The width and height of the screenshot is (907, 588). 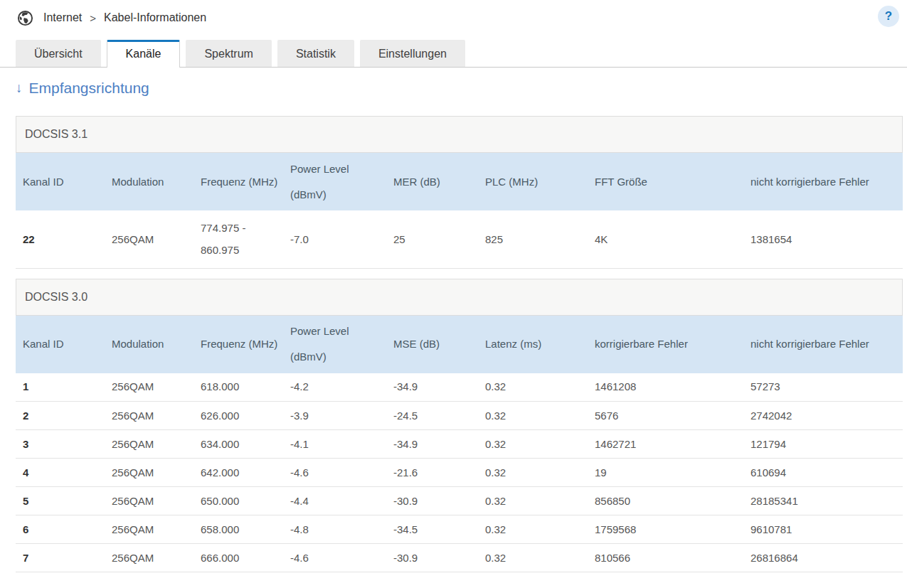 What do you see at coordinates (666, 501) in the screenshot?
I see `table-cell: 856850` at bounding box center [666, 501].